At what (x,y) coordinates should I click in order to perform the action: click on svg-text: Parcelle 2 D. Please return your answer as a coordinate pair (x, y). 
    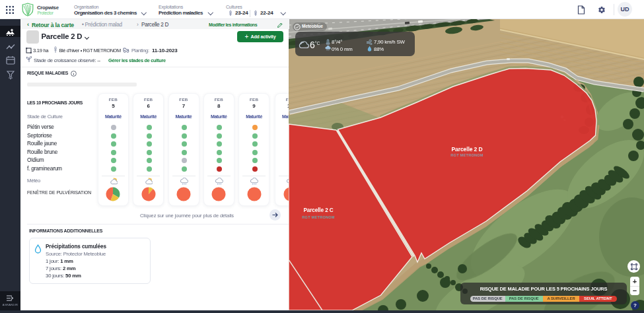
    Looking at the image, I should click on (468, 149).